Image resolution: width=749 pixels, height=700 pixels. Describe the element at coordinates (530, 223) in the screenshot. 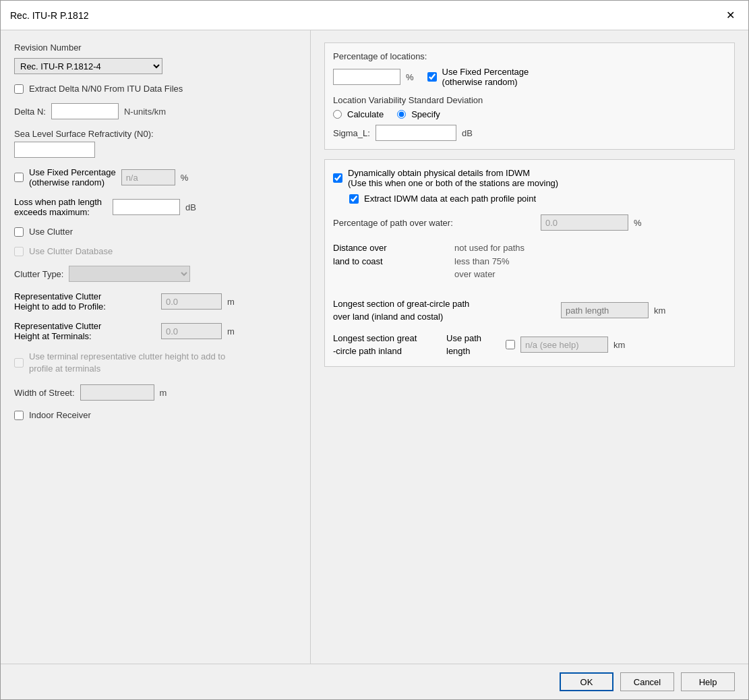

I see `pct-water-row: Percentage of path over water: %` at that location.